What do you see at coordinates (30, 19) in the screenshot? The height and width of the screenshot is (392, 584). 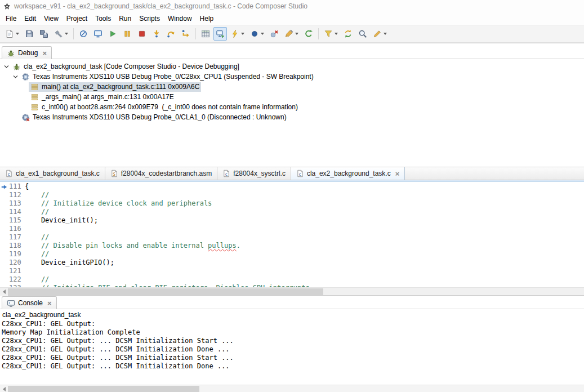 I see `menu-edit: Edit` at bounding box center [30, 19].